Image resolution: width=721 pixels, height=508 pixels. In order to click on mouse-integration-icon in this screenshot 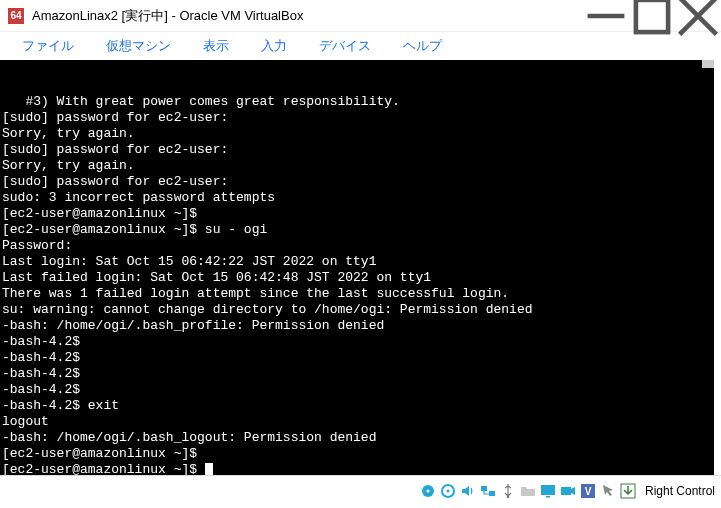, I will do `click(608, 491)`.